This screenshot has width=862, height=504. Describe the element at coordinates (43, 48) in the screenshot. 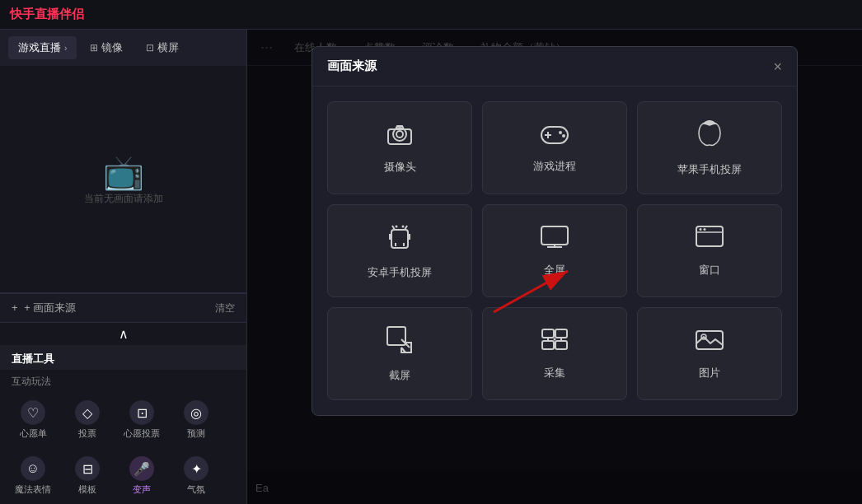

I see `sidebar-tab-game: 游戏直播 ›` at that location.